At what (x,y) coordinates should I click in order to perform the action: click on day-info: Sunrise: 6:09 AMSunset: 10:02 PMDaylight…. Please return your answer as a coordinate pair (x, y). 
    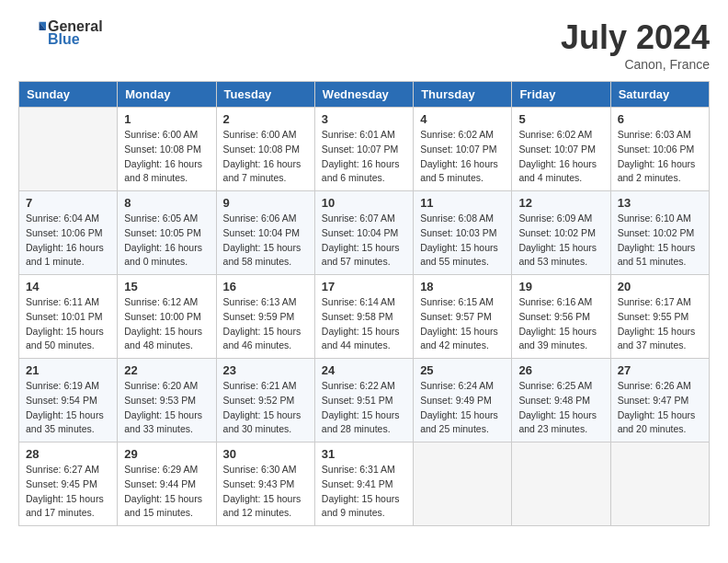
    Looking at the image, I should click on (561, 241).